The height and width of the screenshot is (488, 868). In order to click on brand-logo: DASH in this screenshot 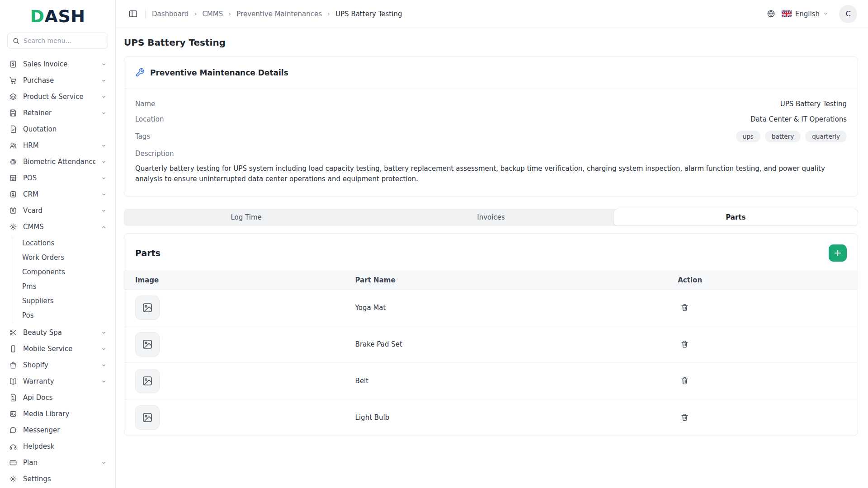, I will do `click(58, 16)`.